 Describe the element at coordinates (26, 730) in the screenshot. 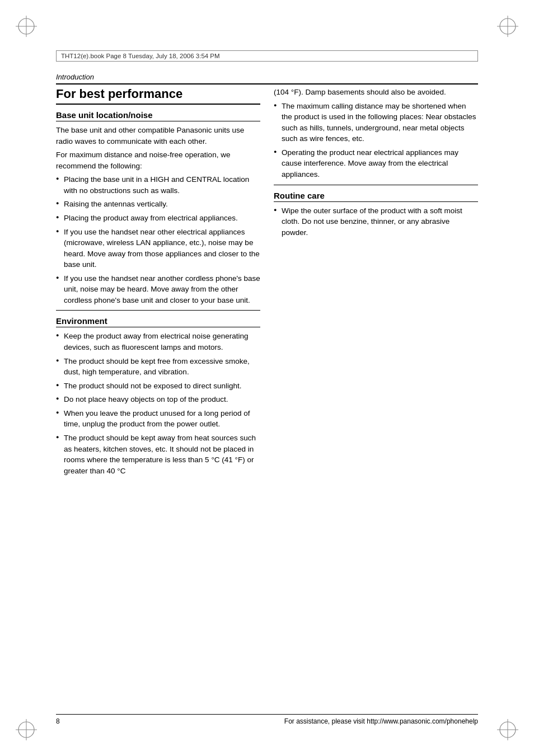

I see `corner-mark-bl` at that location.